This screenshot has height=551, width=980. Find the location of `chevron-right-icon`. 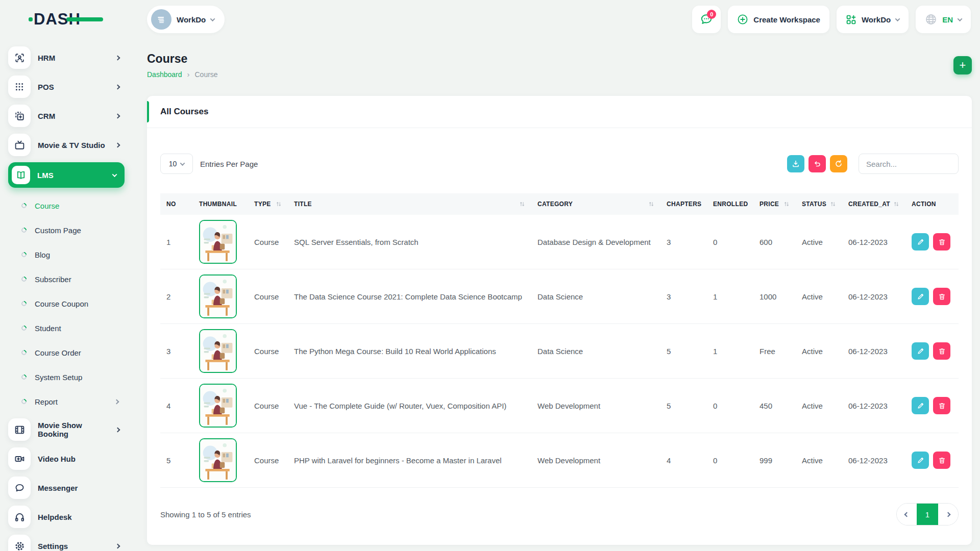

chevron-right-icon is located at coordinates (118, 546).